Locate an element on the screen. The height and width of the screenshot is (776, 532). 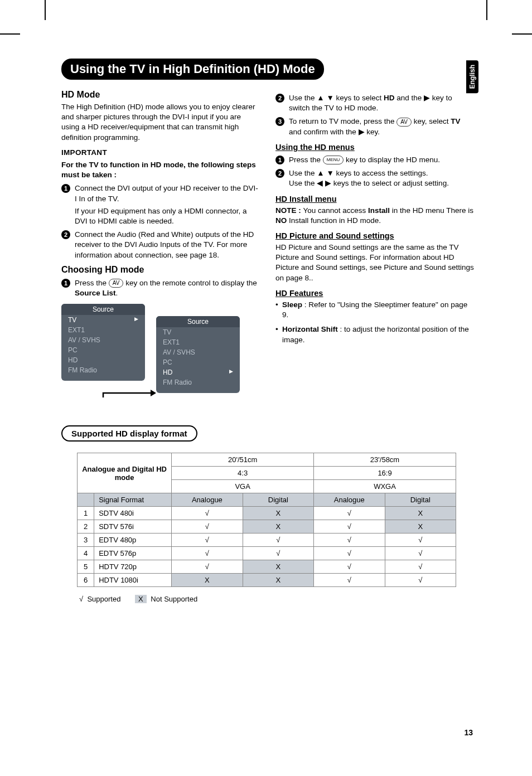
table-res-2: WXGA is located at coordinates (385, 487).